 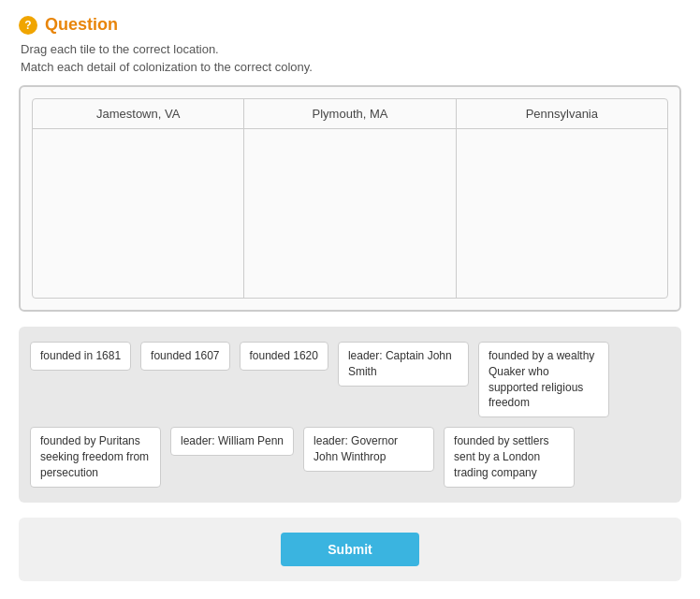 I want to click on drop-zone-pennsylvania, so click(x=561, y=213).